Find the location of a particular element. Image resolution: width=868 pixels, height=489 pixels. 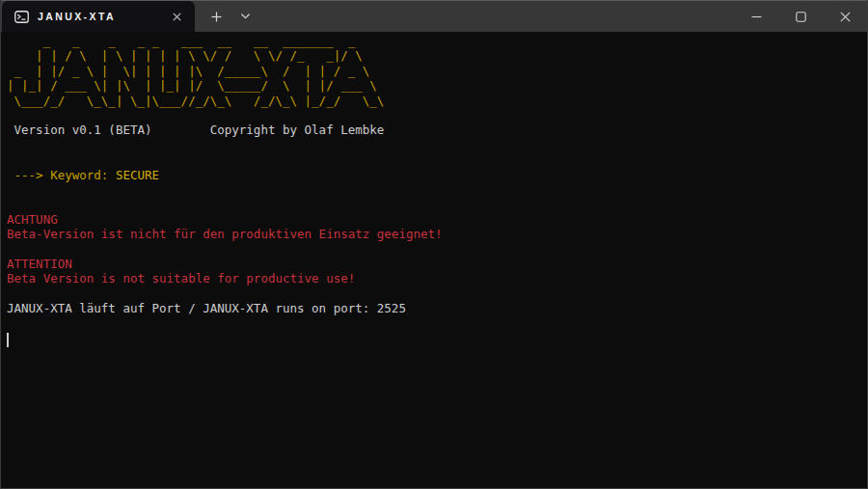

titlebar: JANUX-XTA is located at coordinates (434, 15).